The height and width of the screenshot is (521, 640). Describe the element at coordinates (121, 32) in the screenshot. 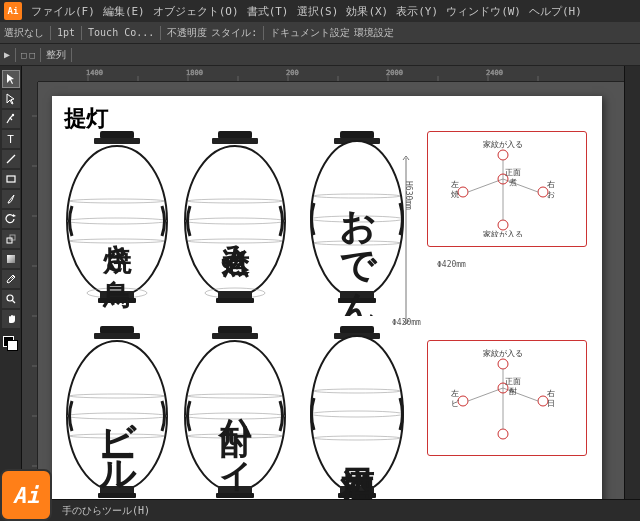

I see `touch-label: Touch Co...` at that location.